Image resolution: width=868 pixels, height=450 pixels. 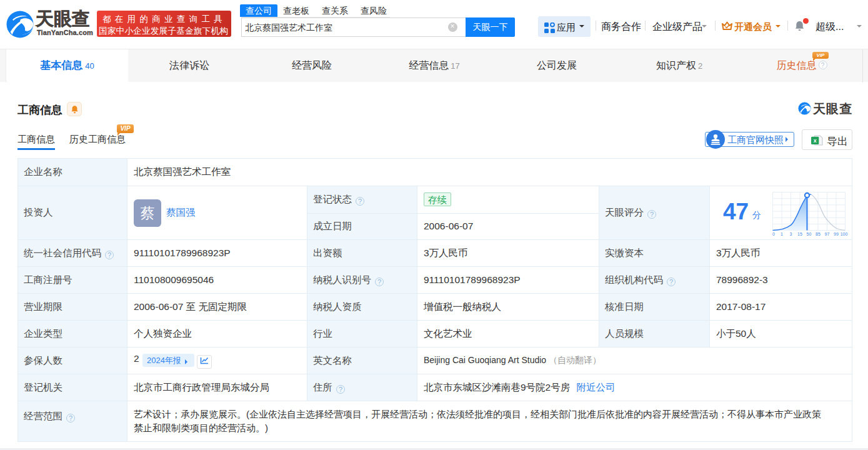 I want to click on svg-text: 3, so click(x=791, y=234).